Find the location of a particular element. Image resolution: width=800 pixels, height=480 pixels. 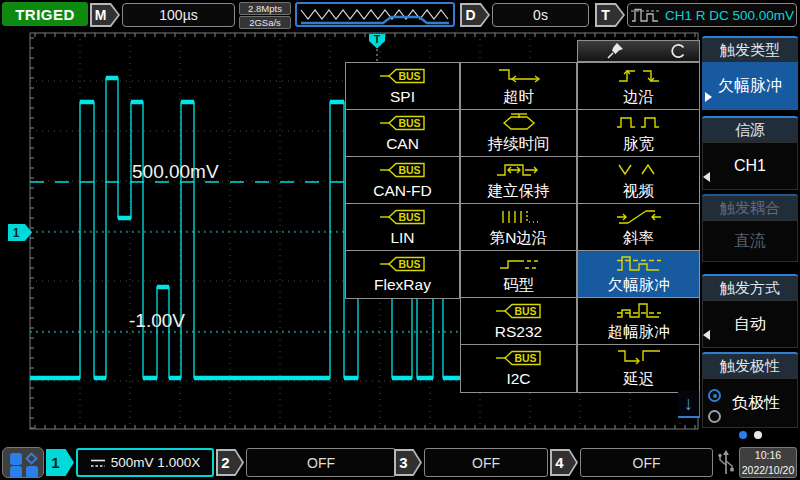

menu-item-SPI: BUSSPI is located at coordinates (402, 86).